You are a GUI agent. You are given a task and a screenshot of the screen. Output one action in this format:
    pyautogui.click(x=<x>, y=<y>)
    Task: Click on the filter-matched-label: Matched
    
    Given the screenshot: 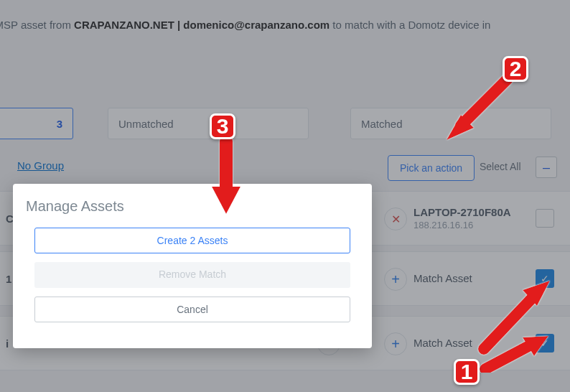 What is the action you would take?
    pyautogui.click(x=382, y=123)
    